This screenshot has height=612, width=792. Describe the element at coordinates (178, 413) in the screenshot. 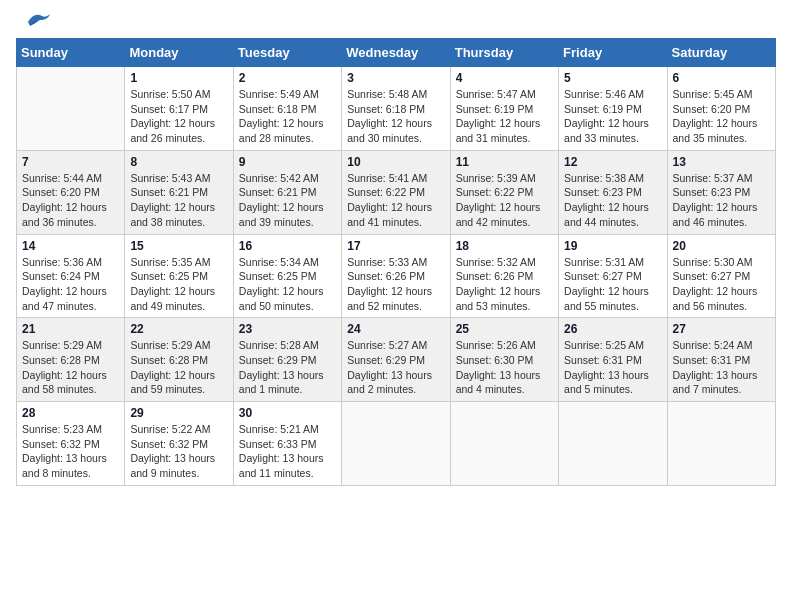

I see `day-number: 29` at that location.